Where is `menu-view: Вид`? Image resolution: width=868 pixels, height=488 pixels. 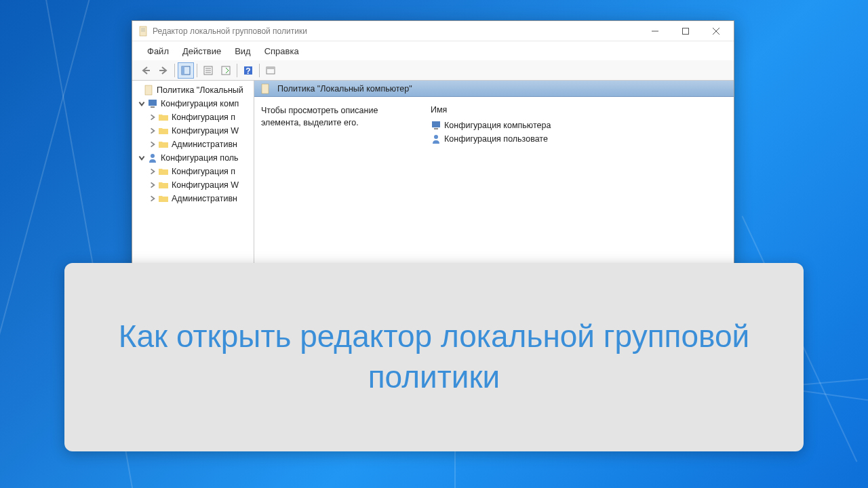 menu-view: Вид is located at coordinates (243, 52).